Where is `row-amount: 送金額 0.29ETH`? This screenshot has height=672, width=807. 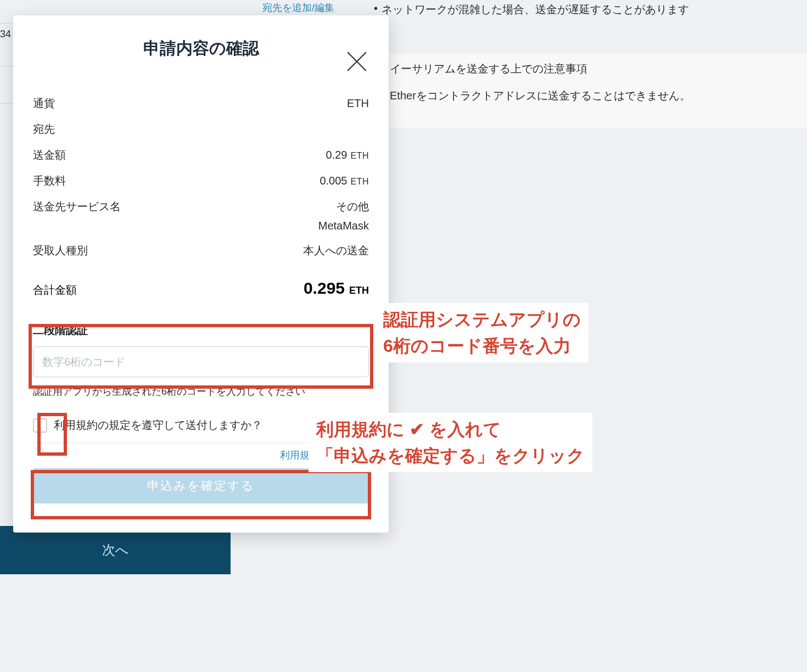
row-amount: 送金額 0.29ETH is located at coordinates (201, 155).